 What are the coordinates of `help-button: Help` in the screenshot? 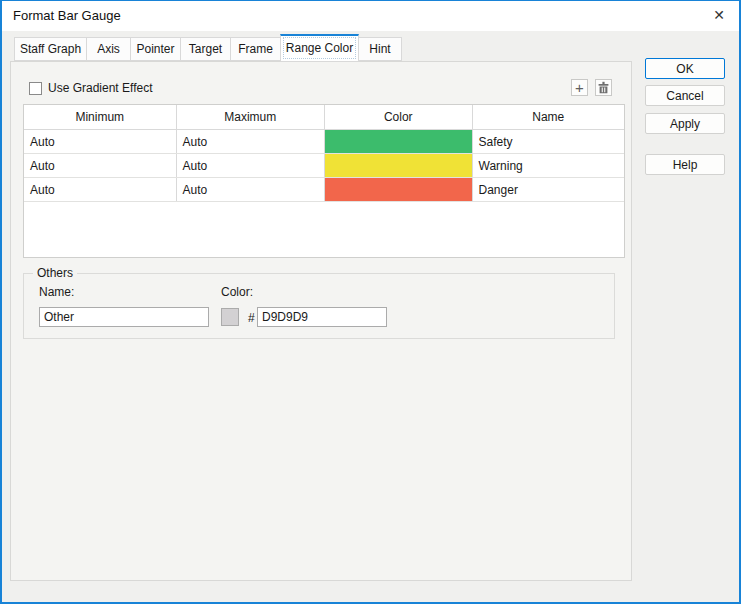 It's located at (685, 164).